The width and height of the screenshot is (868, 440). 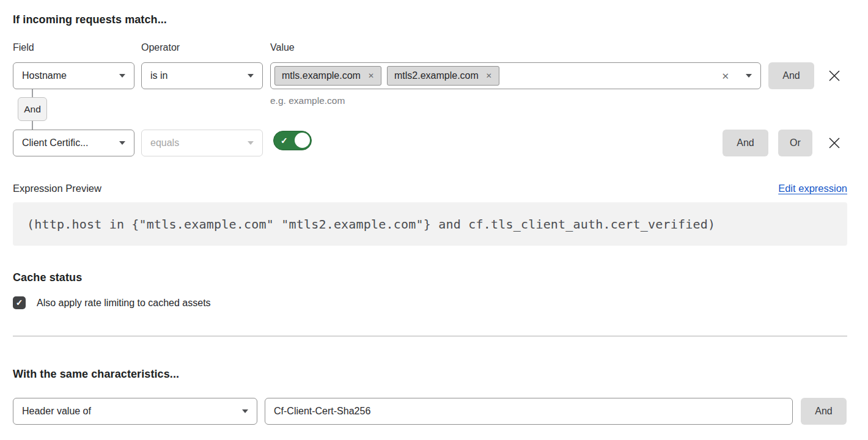 I want to click on field-select-row2: Client Certific..., so click(x=73, y=143).